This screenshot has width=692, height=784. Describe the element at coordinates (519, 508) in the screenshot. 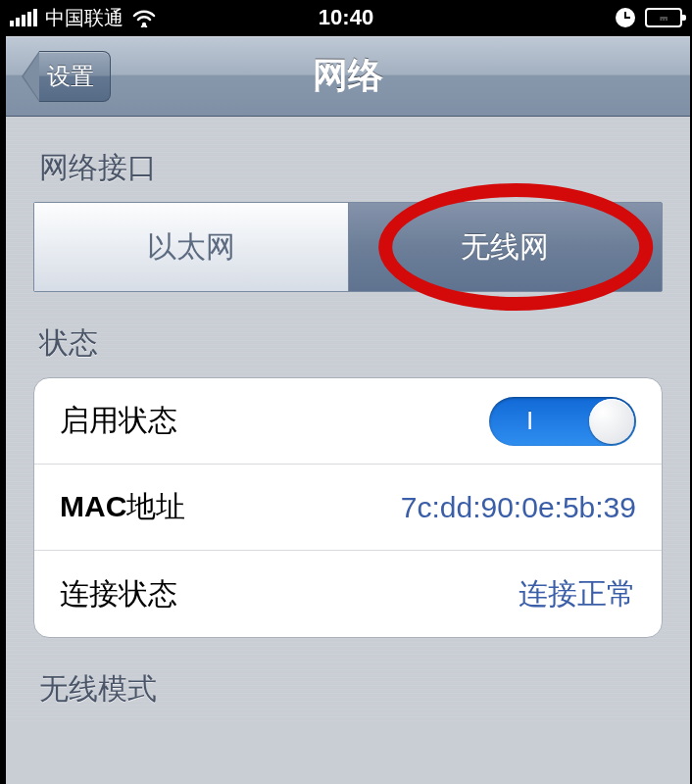

I see `row-mac-value: 7c:dd:90:0e:5b:39` at that location.